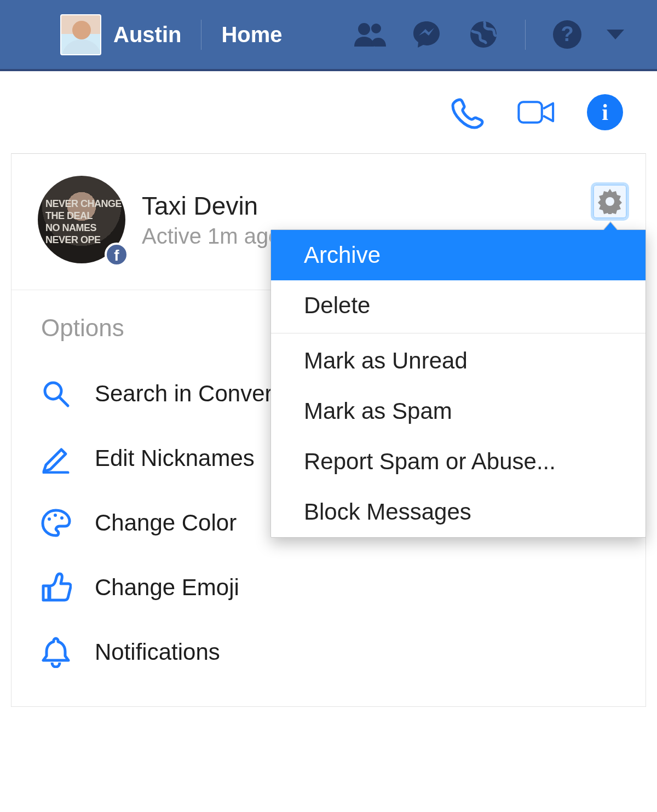 This screenshot has height=812, width=657. Describe the element at coordinates (458, 411) in the screenshot. I see `menu-item-mark-spam: Mark as Spam` at that location.